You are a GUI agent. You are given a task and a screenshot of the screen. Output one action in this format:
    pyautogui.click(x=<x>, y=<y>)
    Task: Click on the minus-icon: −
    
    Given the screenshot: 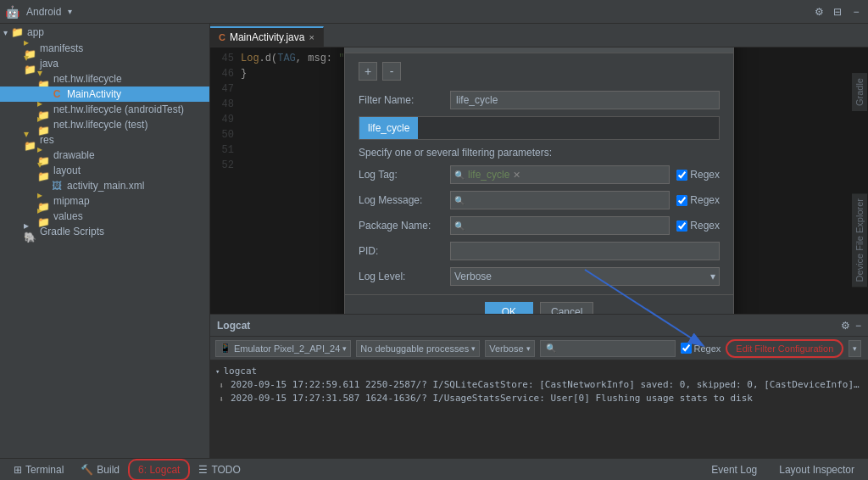 What is the action you would take?
    pyautogui.click(x=856, y=12)
    